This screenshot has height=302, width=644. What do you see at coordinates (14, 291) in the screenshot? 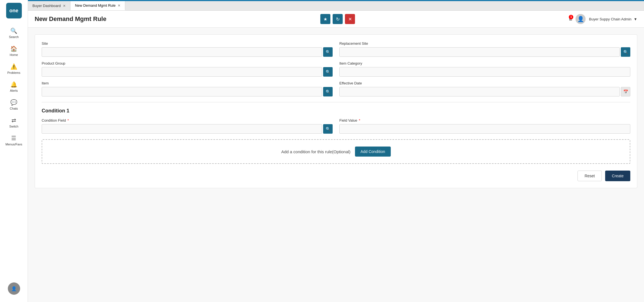
I see `sidebar-bottom: 👤` at bounding box center [14, 291].